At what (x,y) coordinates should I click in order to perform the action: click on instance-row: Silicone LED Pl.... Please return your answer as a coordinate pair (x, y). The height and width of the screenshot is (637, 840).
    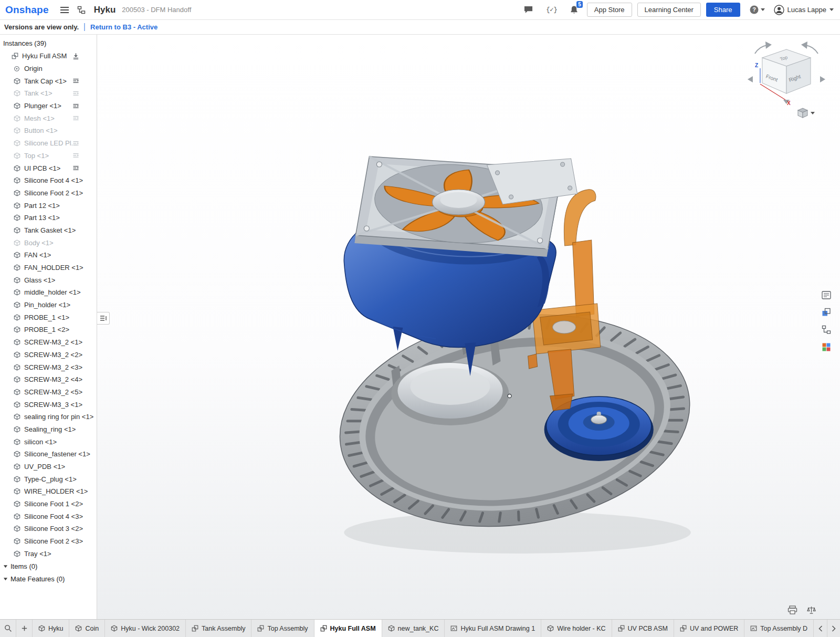
    Looking at the image, I should click on (48, 143).